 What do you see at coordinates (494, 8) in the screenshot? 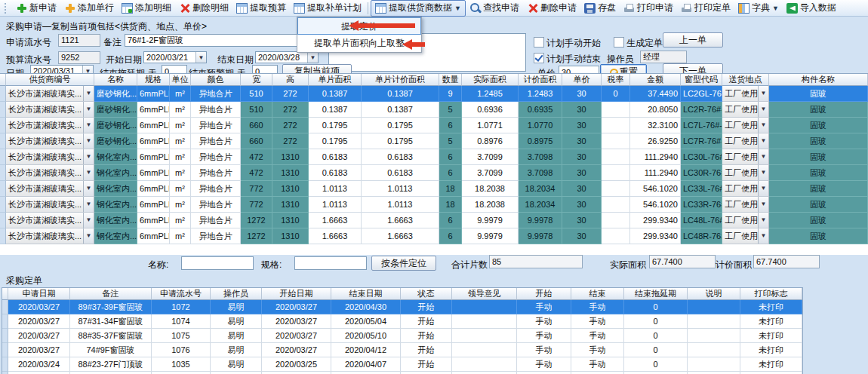
I see `toolbar-find-application: 查找申请` at bounding box center [494, 8].